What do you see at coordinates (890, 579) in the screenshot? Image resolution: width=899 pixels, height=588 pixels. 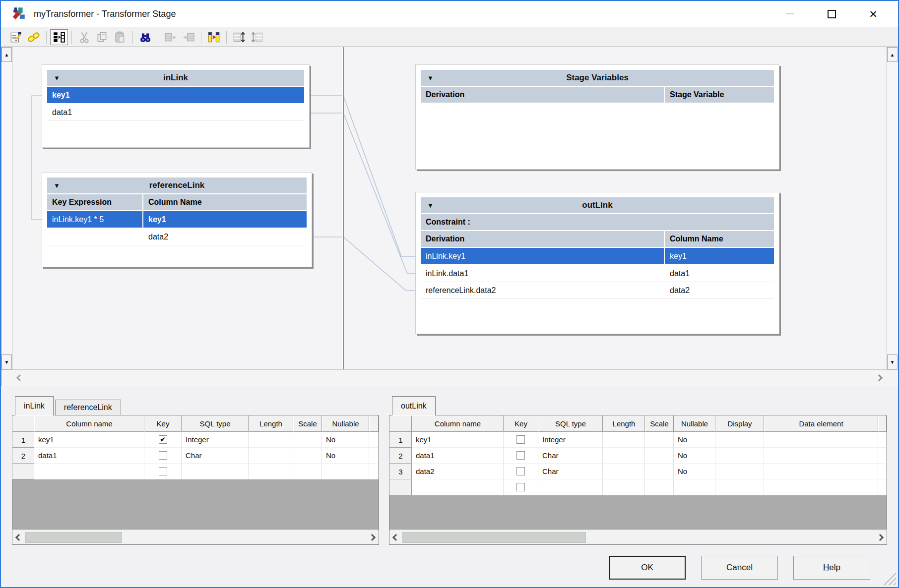 I see `resize-grip` at bounding box center [890, 579].